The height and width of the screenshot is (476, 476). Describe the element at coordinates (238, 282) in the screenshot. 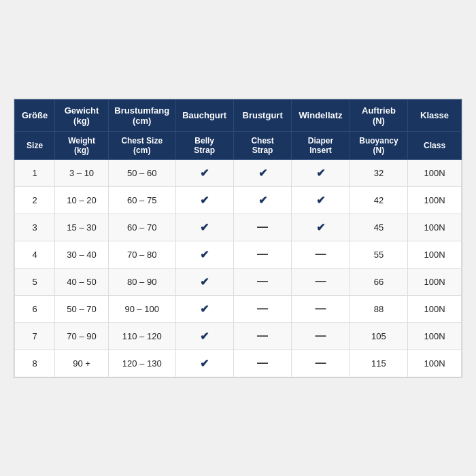

I see `table-row: 540 – 5080 – 90✔——66100N` at that location.